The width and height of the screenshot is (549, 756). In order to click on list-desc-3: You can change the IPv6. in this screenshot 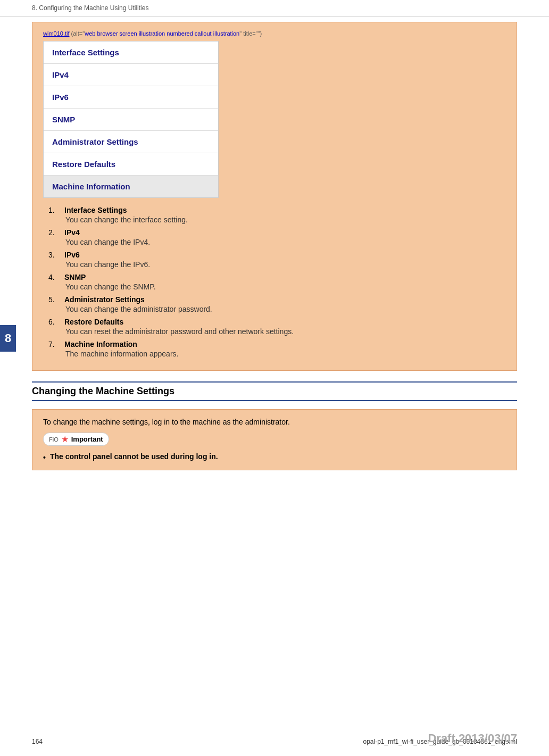, I will do `click(286, 264)`.